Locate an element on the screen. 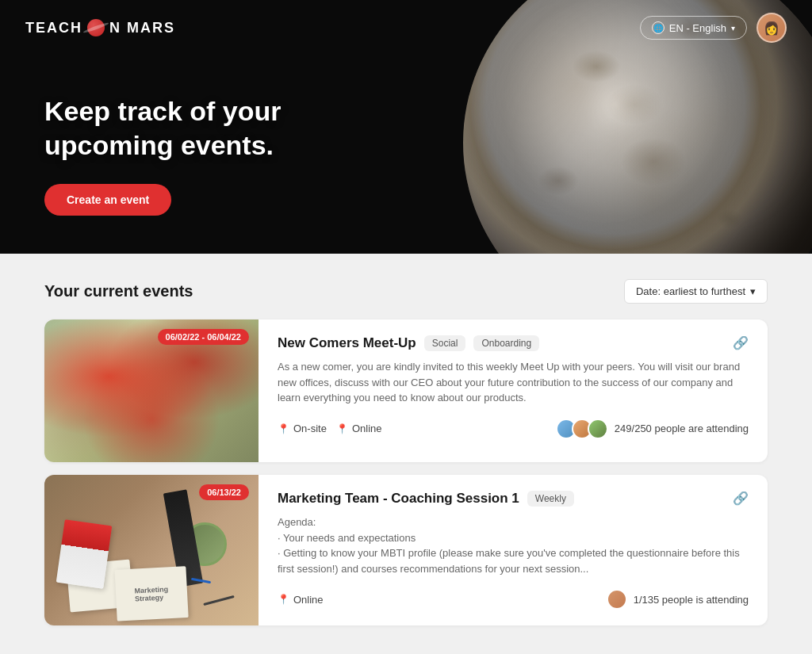  event-info-1: New Comers Meet-Up Social Onboarding 🔗 A… is located at coordinates (513, 391).